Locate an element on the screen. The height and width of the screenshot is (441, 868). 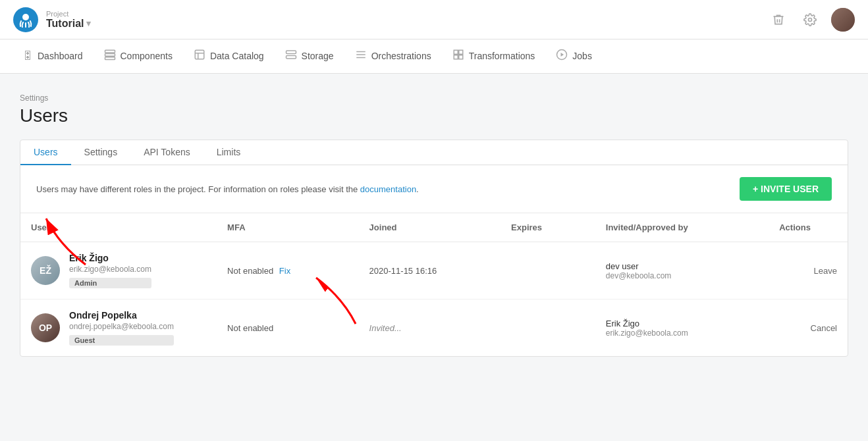
avatar-erik: EŽ is located at coordinates (45, 271).